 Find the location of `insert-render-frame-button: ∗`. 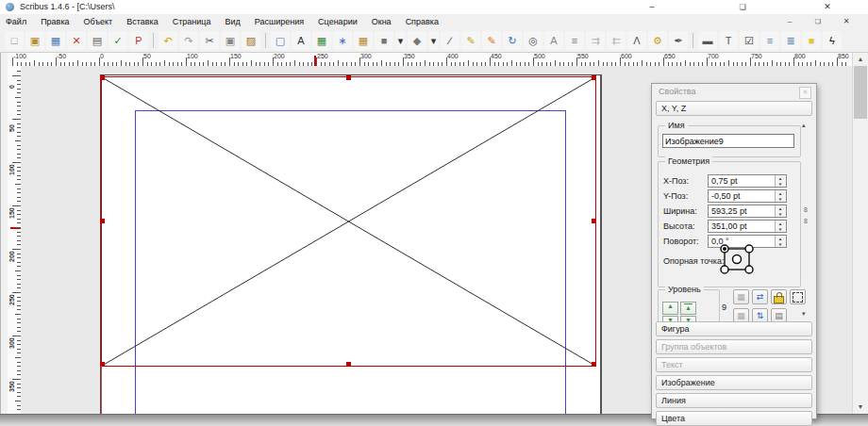

insert-render-frame-button: ∗ is located at coordinates (342, 41).